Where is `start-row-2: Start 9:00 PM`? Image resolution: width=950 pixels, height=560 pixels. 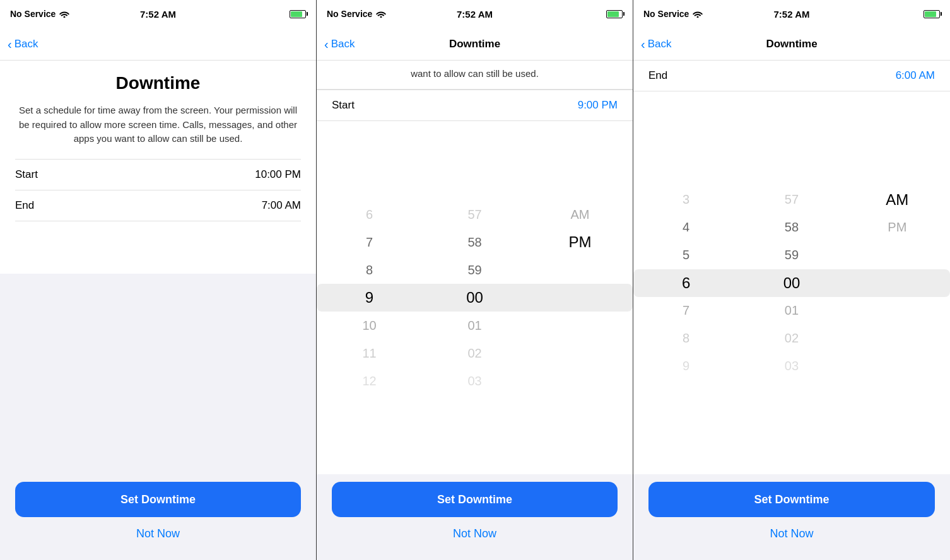
start-row-2: Start 9:00 PM is located at coordinates (474, 105).